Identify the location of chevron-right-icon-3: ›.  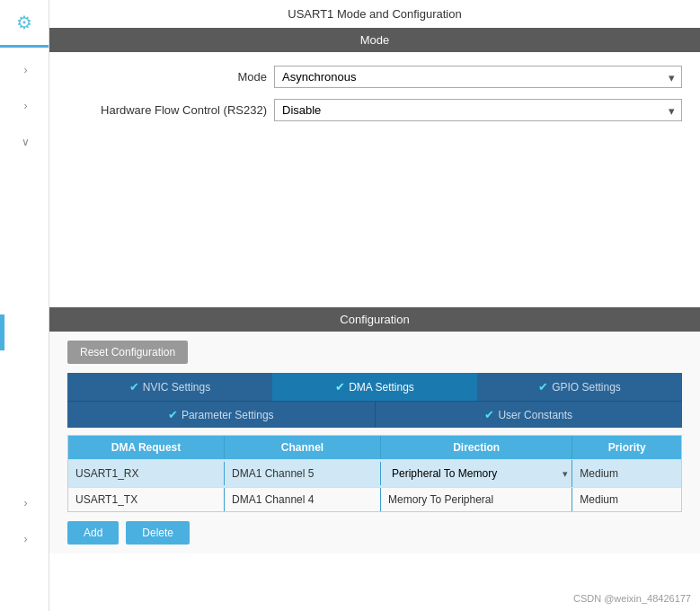
(26, 503).